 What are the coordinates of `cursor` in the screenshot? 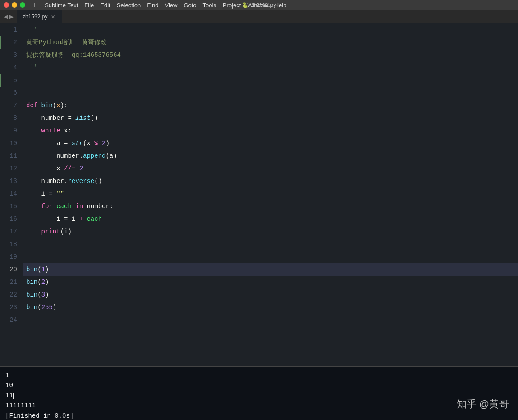 It's located at (14, 396).